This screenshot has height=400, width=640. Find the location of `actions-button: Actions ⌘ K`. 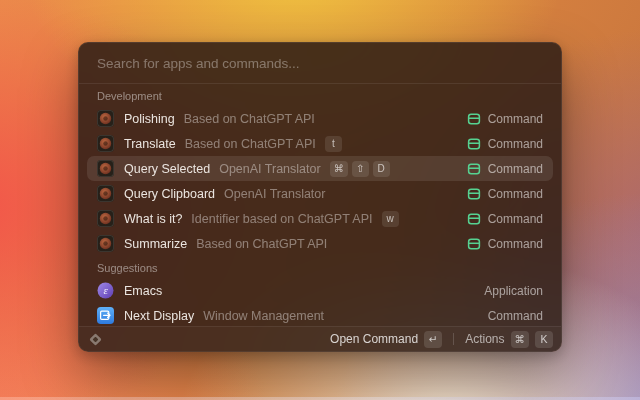

actions-button: Actions ⌘ K is located at coordinates (509, 340).